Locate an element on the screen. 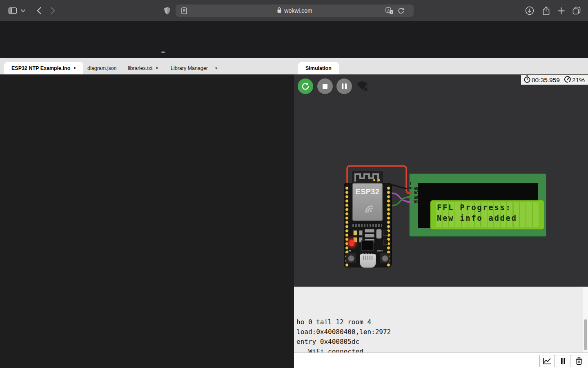 This screenshot has height=368, width=588. lcd-pin-vcc is located at coordinates (409, 193).